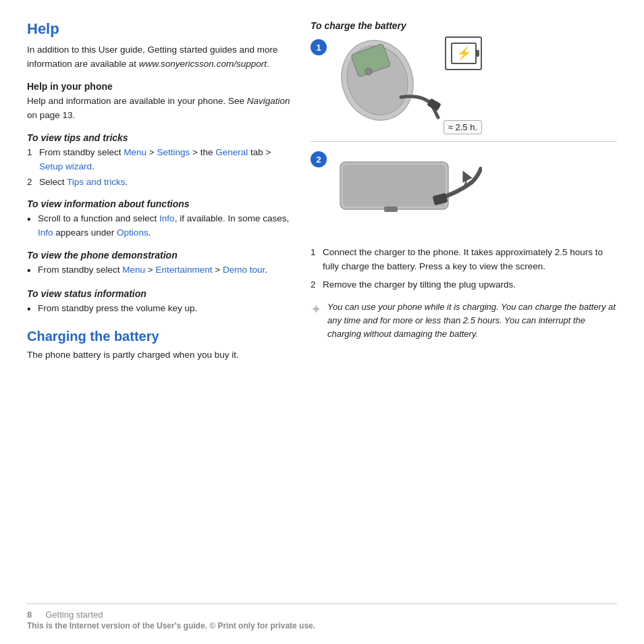  I want to click on step-1-image-area: ⚡ ≈ 2.5 h., so click(408, 85).